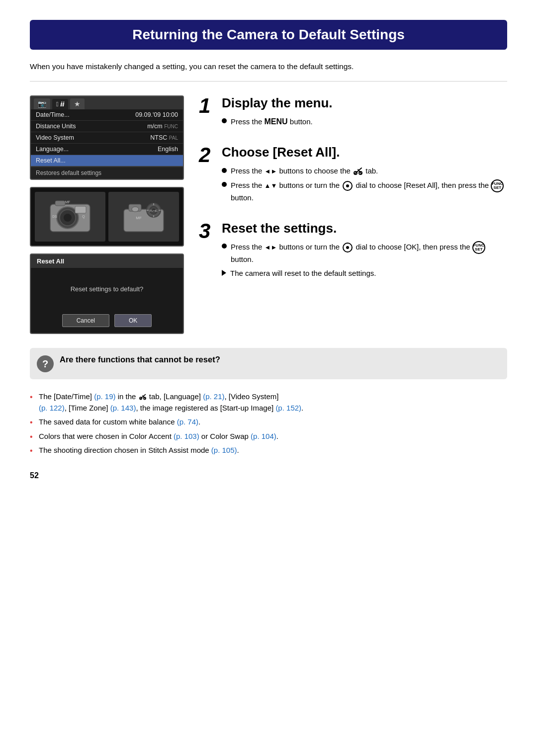 The height and width of the screenshot is (756, 537). What do you see at coordinates (107, 161) in the screenshot?
I see `menu-row-resetall: Reset All...` at bounding box center [107, 161].